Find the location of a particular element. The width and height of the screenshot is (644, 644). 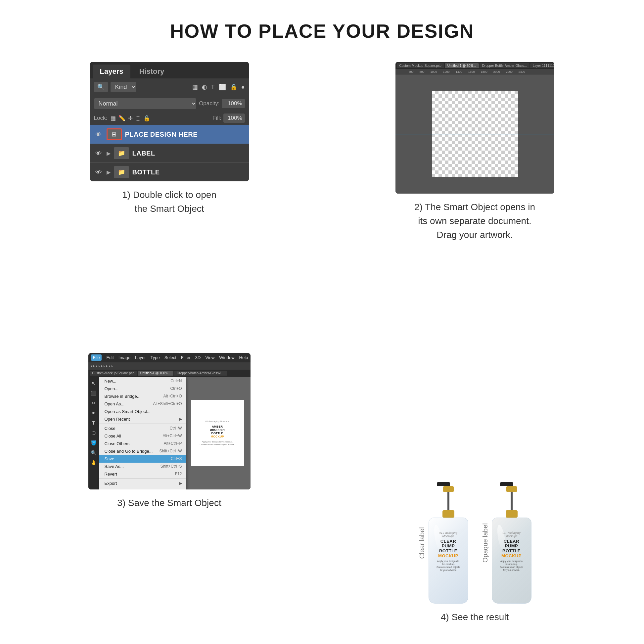

ruler-9: 2400 is located at coordinates (522, 72).